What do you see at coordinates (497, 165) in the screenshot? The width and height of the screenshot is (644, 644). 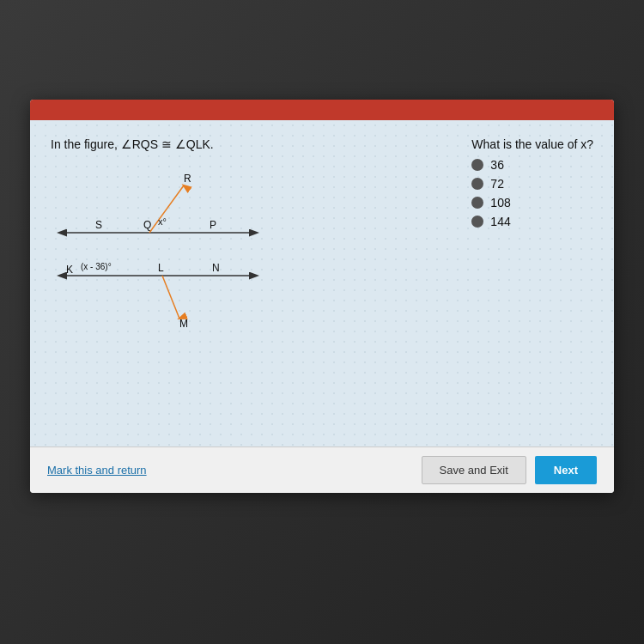 I see `answer-option-36-label: 36` at bounding box center [497, 165].